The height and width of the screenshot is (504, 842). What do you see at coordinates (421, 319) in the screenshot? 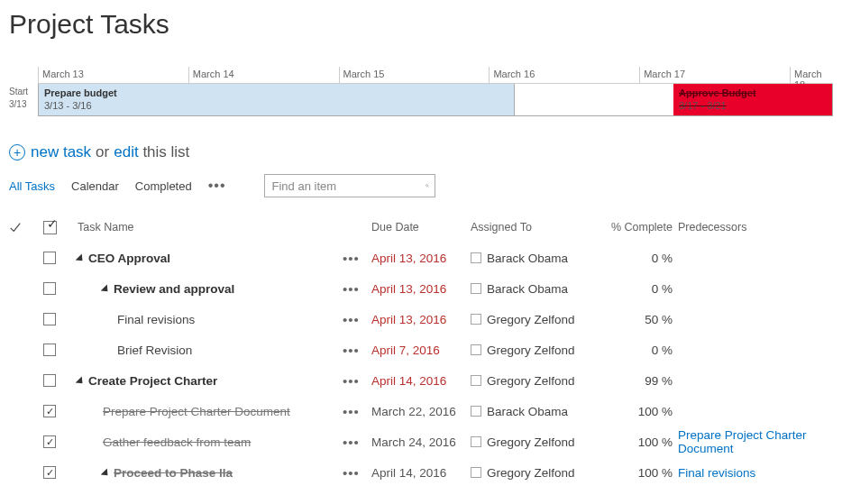
I see `table-row: Final revisions•••April 13, 2016Gregory …` at bounding box center [421, 319].